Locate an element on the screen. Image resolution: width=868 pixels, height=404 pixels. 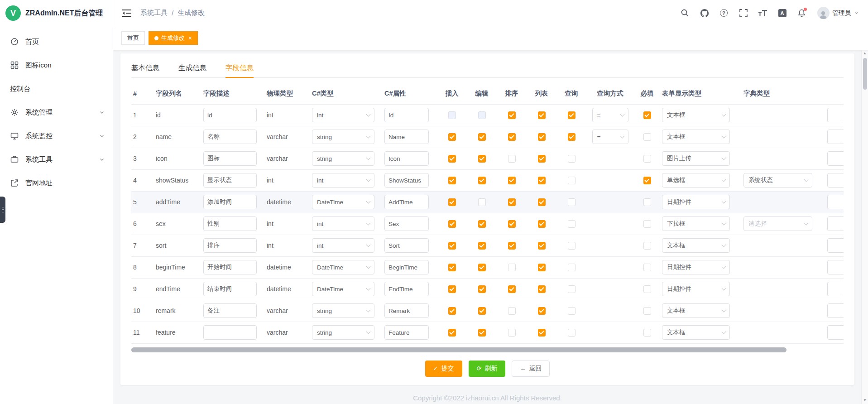
back-button: ← 返回 is located at coordinates (531, 369).